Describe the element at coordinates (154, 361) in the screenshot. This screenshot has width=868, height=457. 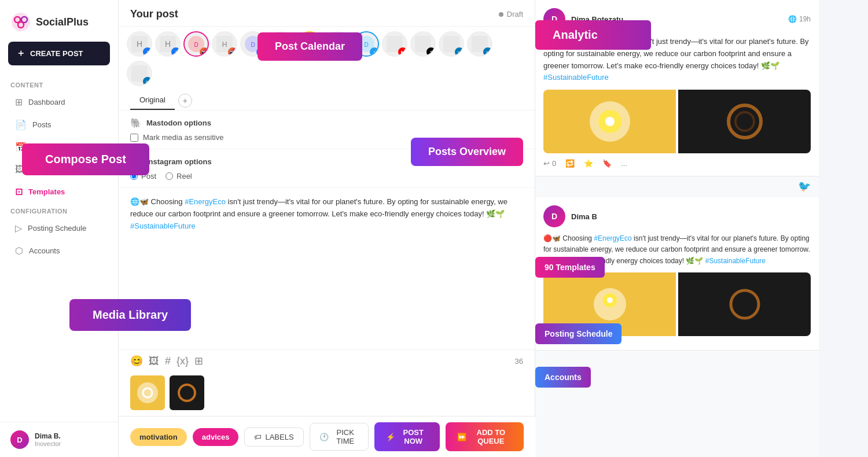
I see `image-icon: 🖼` at that location.